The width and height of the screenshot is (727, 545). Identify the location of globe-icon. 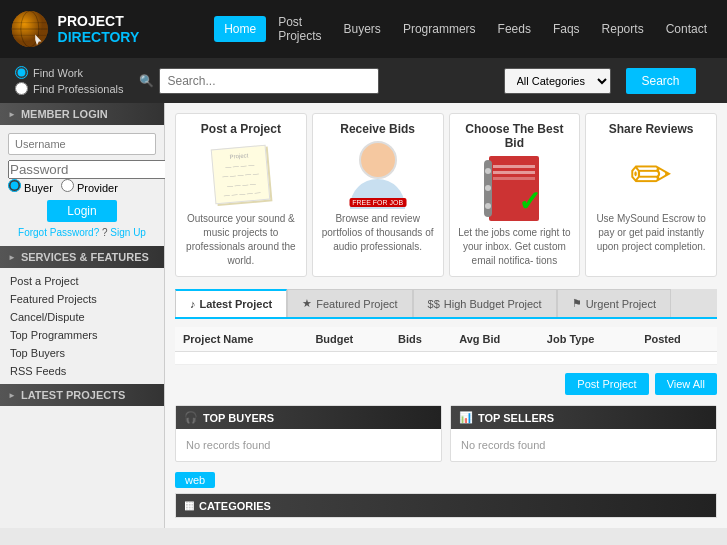
(30, 29).